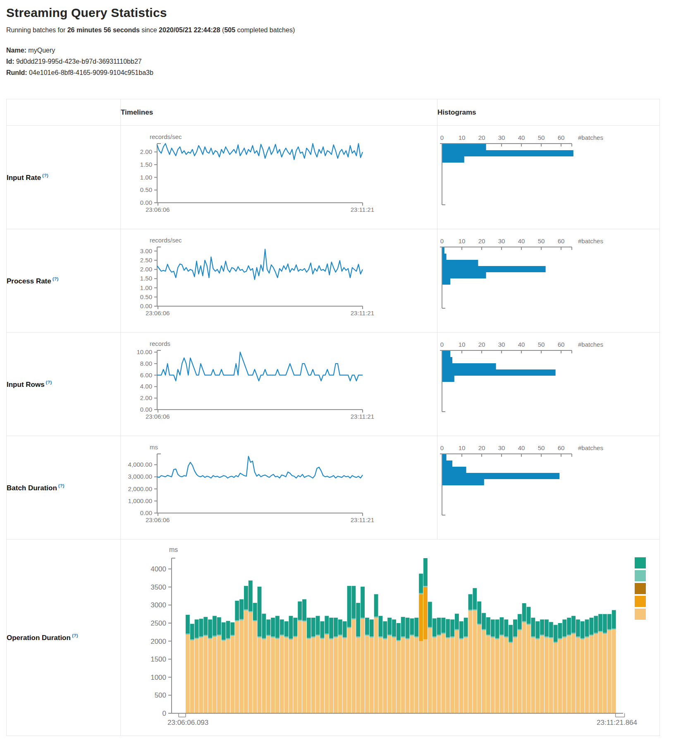 Image resolution: width=700 pixels, height=753 pixels. What do you see at coordinates (549, 281) in the screenshot?
I see `process-rate-histogram-cell: 0102030405060#batches` at bounding box center [549, 281].